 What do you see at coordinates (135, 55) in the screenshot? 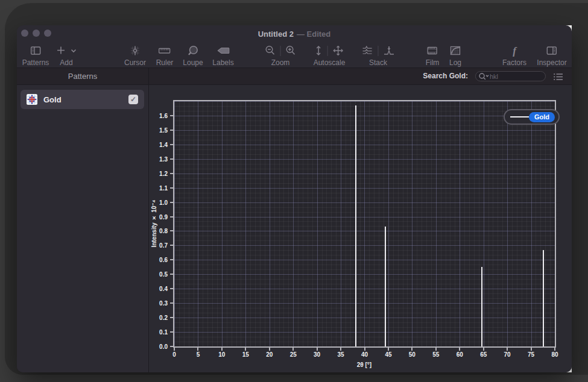
I see `toolbar-cursor-button: Cursor` at bounding box center [135, 55].